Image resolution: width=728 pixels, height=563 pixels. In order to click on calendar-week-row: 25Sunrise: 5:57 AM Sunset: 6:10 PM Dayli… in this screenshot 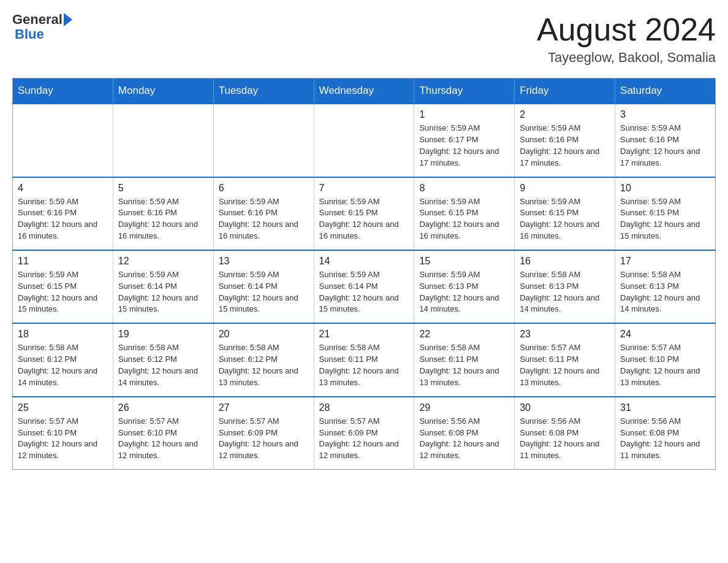, I will do `click(364, 433)`.